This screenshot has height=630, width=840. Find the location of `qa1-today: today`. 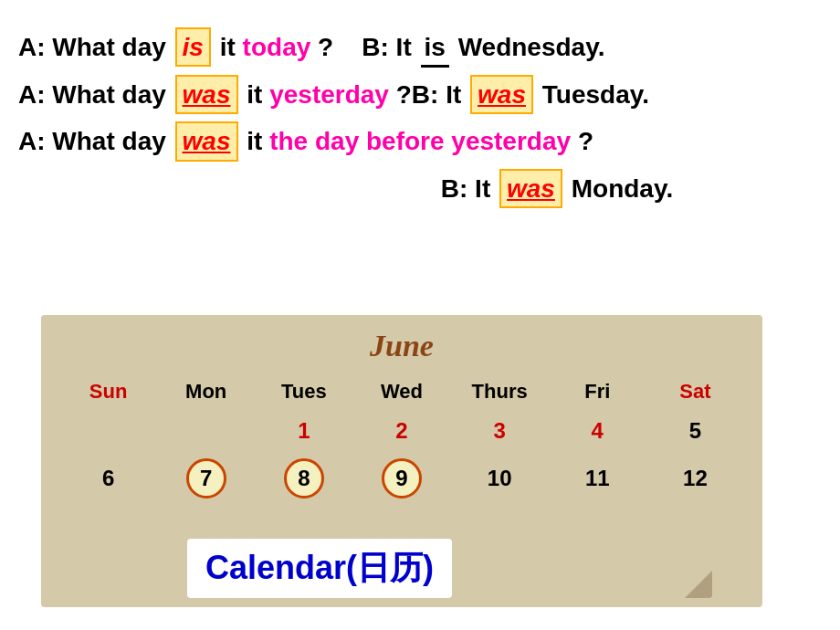

qa1-today: today is located at coordinates (278, 47).